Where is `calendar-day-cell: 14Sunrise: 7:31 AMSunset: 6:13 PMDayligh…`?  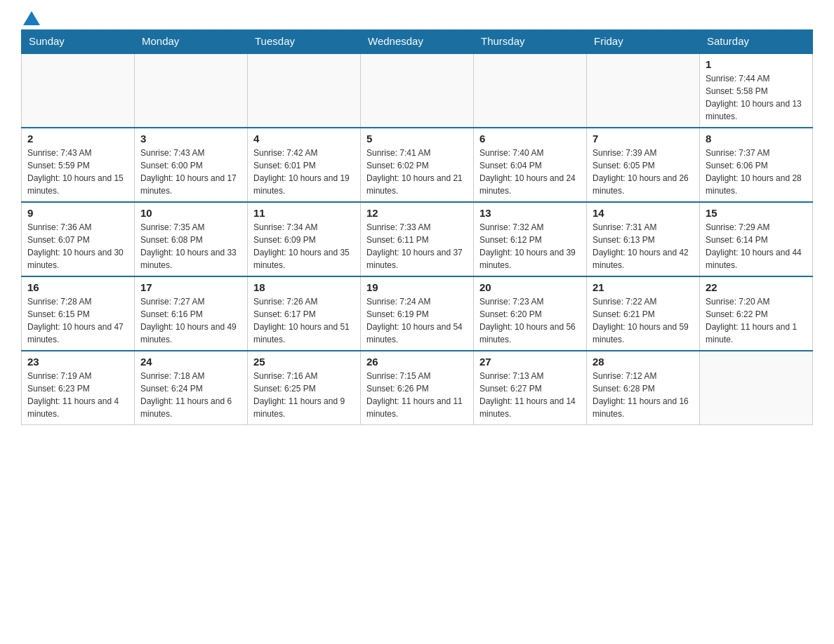 calendar-day-cell: 14Sunrise: 7:31 AMSunset: 6:13 PMDayligh… is located at coordinates (643, 239).